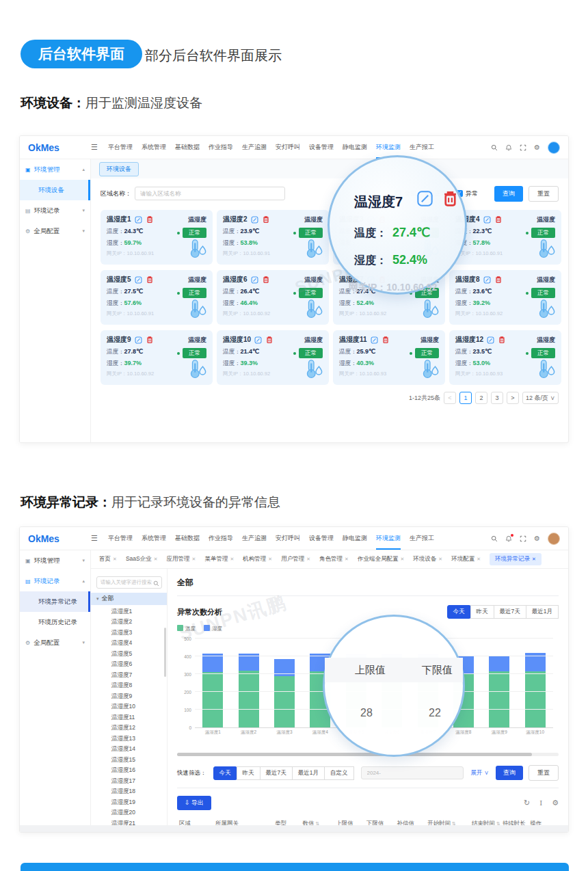  Describe the element at coordinates (55, 170) in the screenshot. I see `sidebar-item-环境管理: ▣环境管理▴` at that location.